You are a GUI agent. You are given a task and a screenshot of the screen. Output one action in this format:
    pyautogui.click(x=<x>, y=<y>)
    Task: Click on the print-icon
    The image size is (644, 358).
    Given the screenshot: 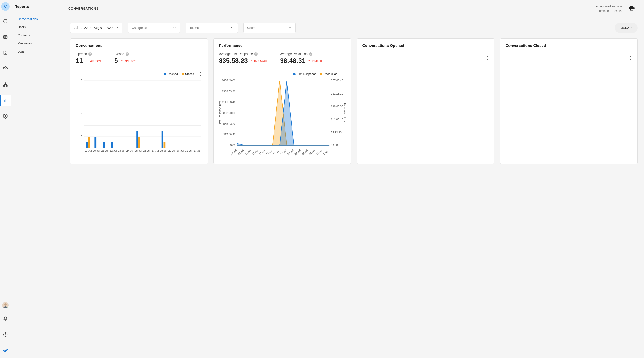 What is the action you would take?
    pyautogui.click(x=632, y=9)
    